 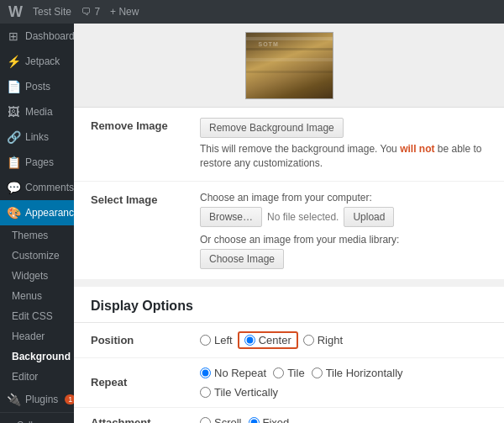 I want to click on sidebar-sub-background: Background, so click(x=37, y=357).